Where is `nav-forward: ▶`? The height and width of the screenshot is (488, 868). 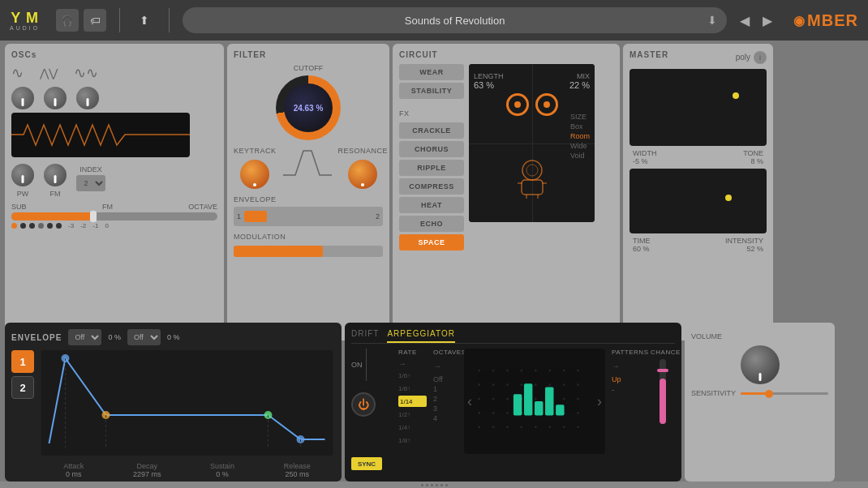 nav-forward: ▶ is located at coordinates (767, 20).